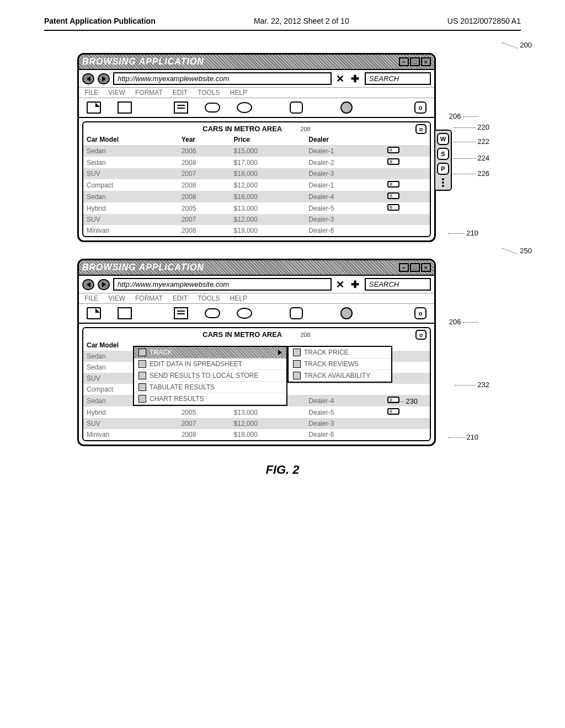 The image size is (565, 728). What do you see at coordinates (471, 127) in the screenshot?
I see `ref-220: 220` at bounding box center [471, 127].